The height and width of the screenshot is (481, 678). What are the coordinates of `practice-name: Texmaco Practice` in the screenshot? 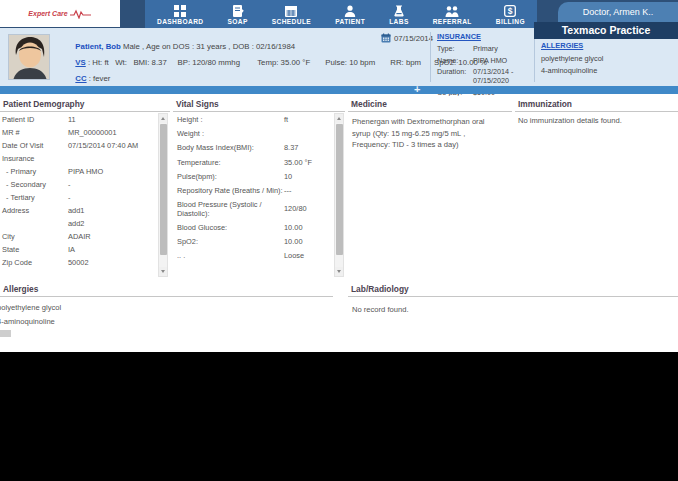 It's located at (606, 30).